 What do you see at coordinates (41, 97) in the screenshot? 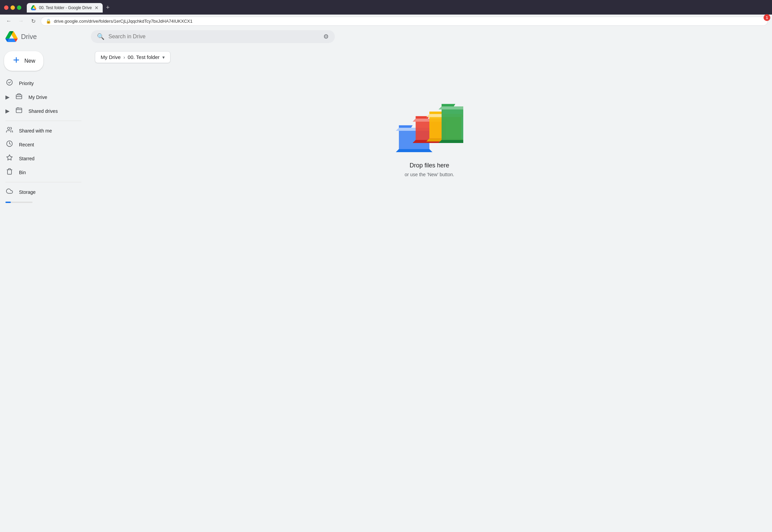
I see `sidebar-item-my-drive: ▶ My Drive` at bounding box center [41, 97].